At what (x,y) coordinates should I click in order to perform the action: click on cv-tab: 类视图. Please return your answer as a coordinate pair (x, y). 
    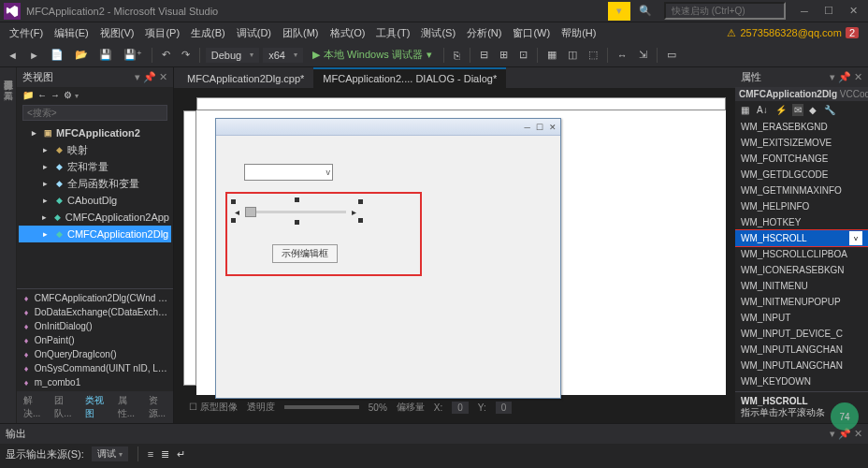
    Looking at the image, I should click on (94, 407).